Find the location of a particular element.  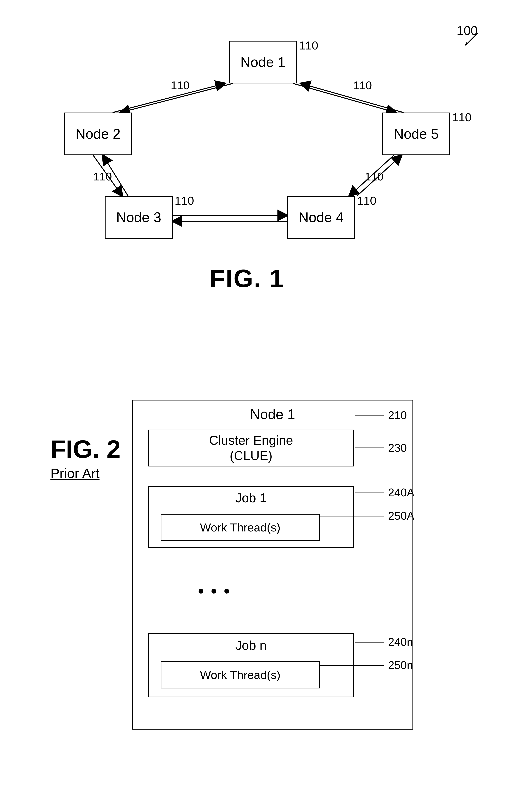

fig2-job1-box: Job 1 Work Thread(s) is located at coordinates (251, 517).